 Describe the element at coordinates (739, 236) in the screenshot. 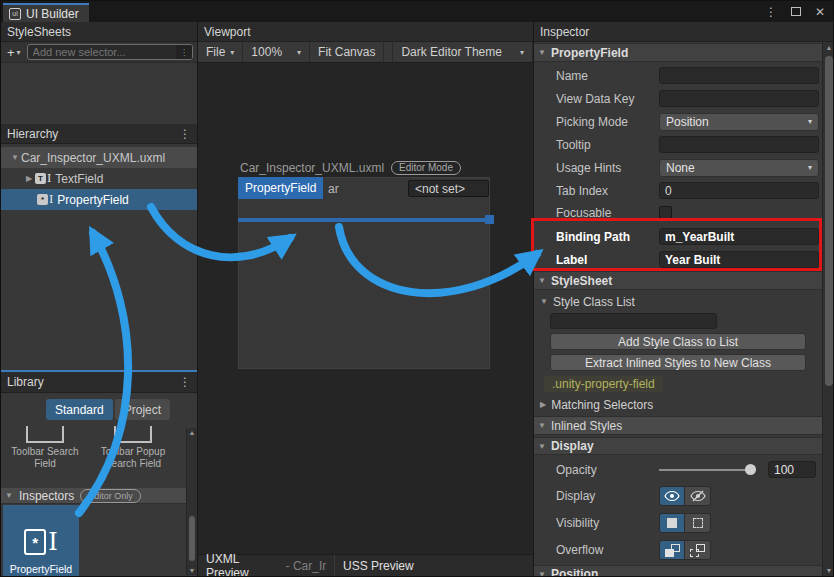

I see `binding-path-input` at that location.